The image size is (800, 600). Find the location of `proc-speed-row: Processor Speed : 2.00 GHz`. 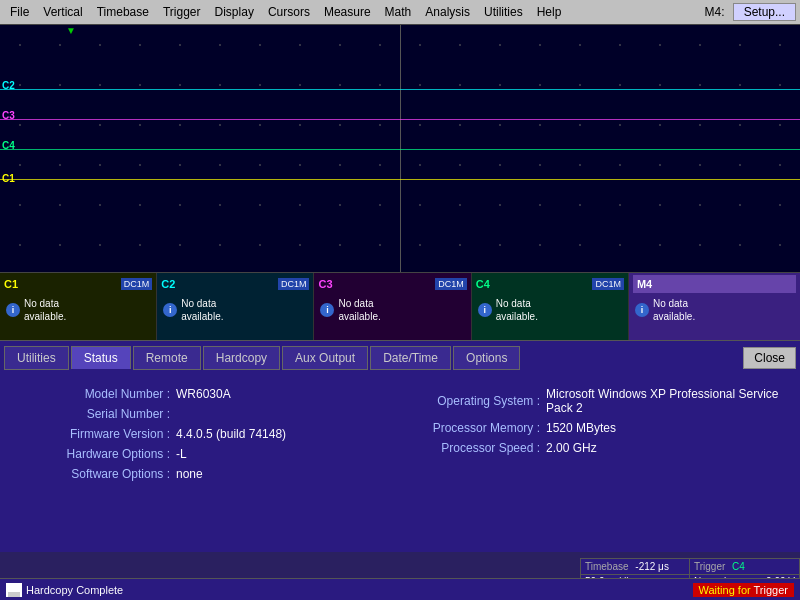

proc-speed-row: Processor Speed : 2.00 GHz is located at coordinates (595, 448).